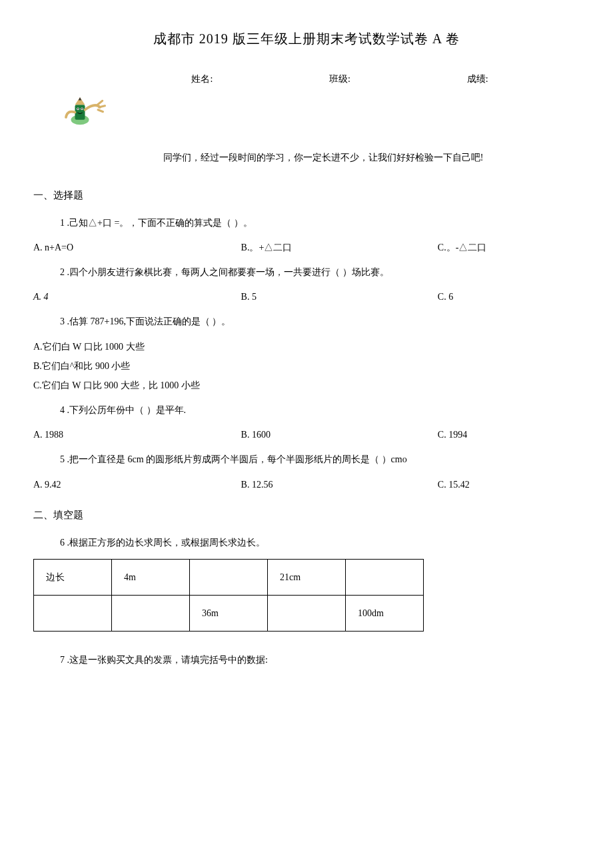 Image resolution: width=613 pixels, height=868 pixels. What do you see at coordinates (306, 385) in the screenshot?
I see `q3-option-c: C.它们白 W 口比 900 大些，比 1000 小些` at bounding box center [306, 385].